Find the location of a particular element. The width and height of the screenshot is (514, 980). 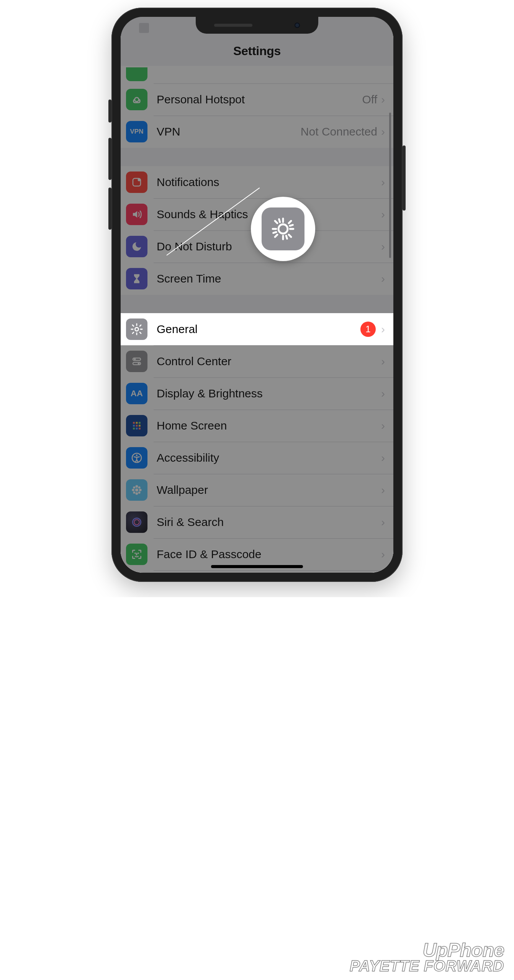

settings-row-wallpaper: Wallpaper › is located at coordinates (257, 490).